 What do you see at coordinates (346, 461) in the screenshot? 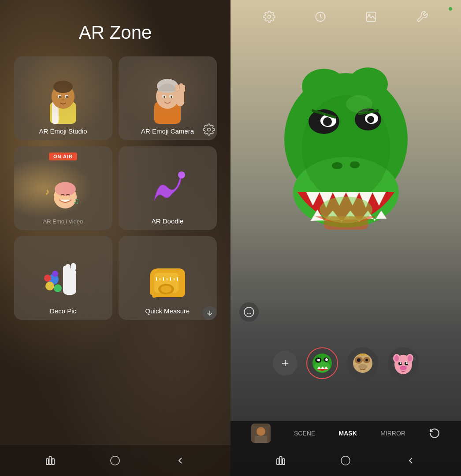
I see `home-icon-right` at bounding box center [346, 461].